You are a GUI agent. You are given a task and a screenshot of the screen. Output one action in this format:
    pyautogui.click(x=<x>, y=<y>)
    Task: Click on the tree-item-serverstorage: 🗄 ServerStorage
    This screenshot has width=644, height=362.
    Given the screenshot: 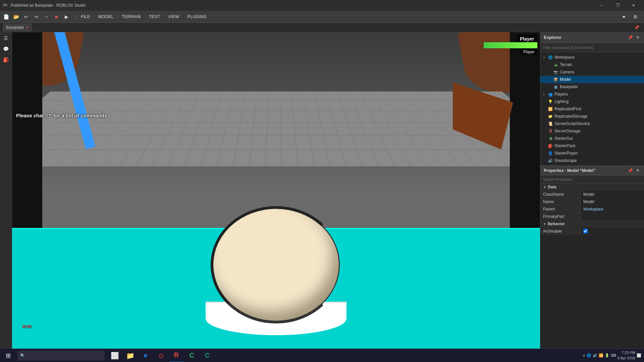 What is the action you would take?
    pyautogui.click(x=592, y=131)
    